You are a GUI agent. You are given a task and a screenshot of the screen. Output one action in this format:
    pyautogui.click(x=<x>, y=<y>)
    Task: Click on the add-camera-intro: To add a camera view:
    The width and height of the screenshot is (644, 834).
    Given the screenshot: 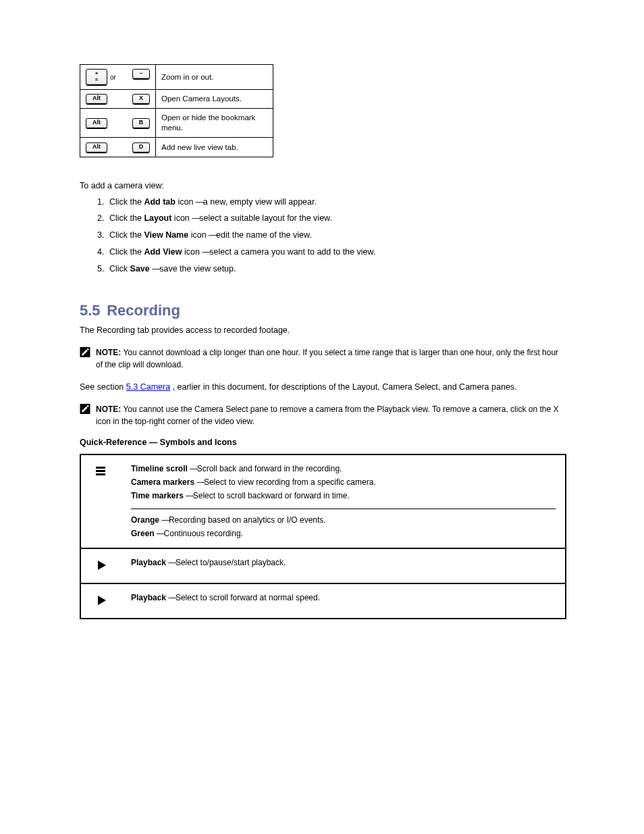 What is the action you would take?
    pyautogui.click(x=323, y=186)
    